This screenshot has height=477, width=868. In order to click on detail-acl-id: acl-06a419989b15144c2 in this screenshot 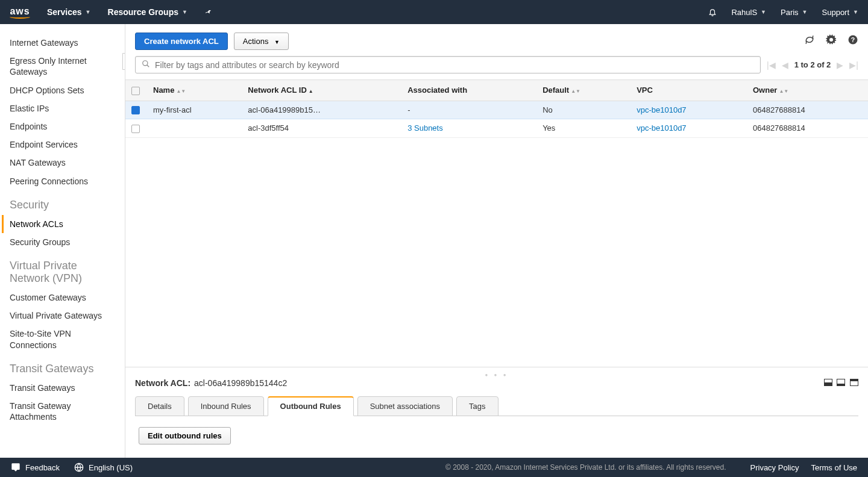, I will do `click(241, 383)`.